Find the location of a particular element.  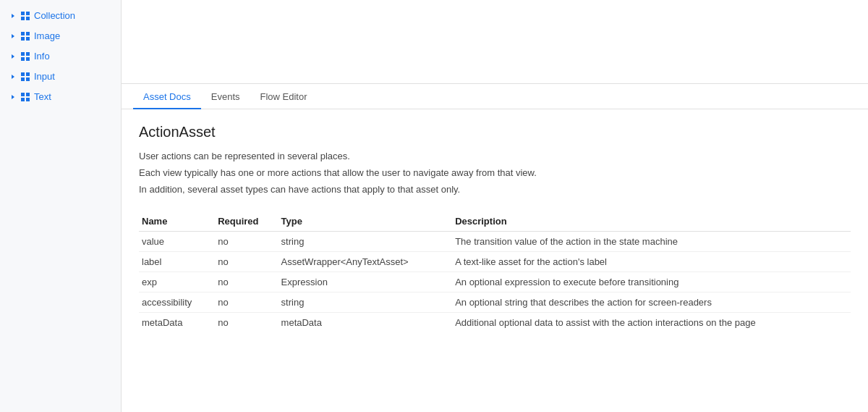

tab-events: Events is located at coordinates (226, 97).